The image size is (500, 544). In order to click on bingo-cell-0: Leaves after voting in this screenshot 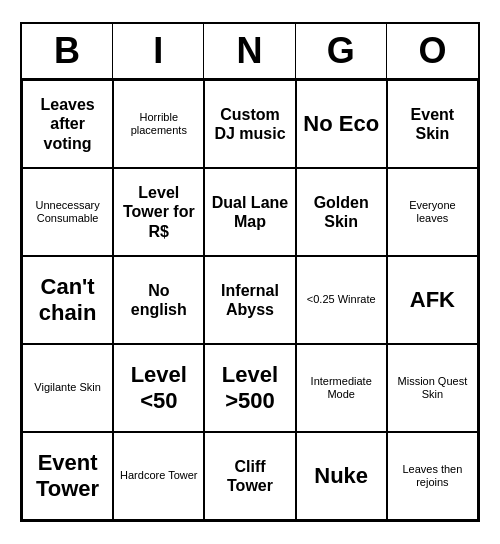, I will do `click(68, 124)`.